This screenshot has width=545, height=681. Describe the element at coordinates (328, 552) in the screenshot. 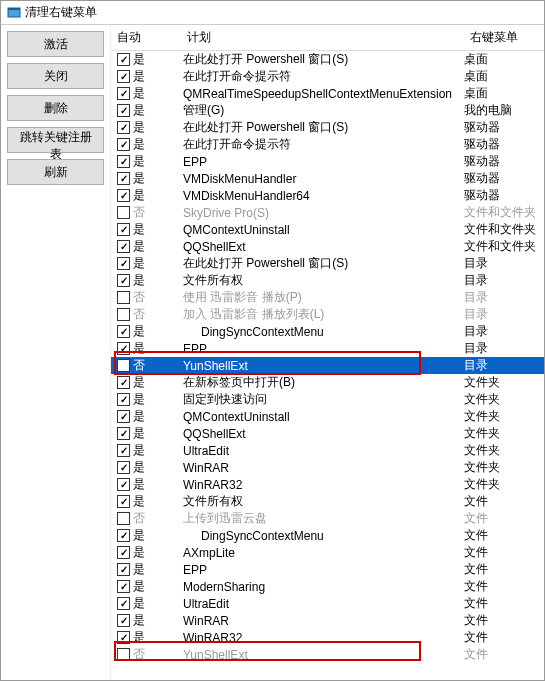

I see `table-row: 是AXmpLite文件` at that location.